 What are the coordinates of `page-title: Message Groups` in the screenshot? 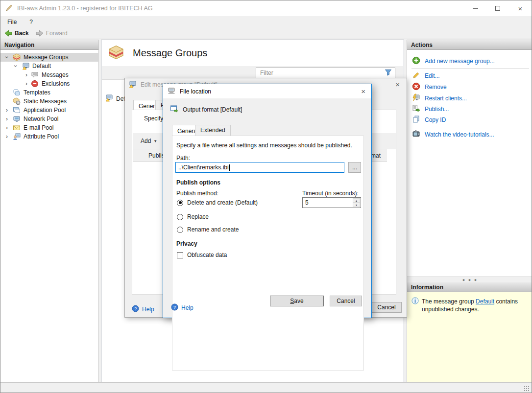 It's located at (170, 53).